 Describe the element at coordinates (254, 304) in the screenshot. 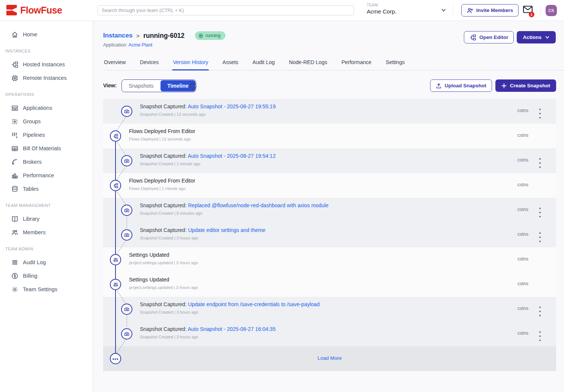

I see `snapshot-link: Update endpoint from /save-credentials t…` at that location.